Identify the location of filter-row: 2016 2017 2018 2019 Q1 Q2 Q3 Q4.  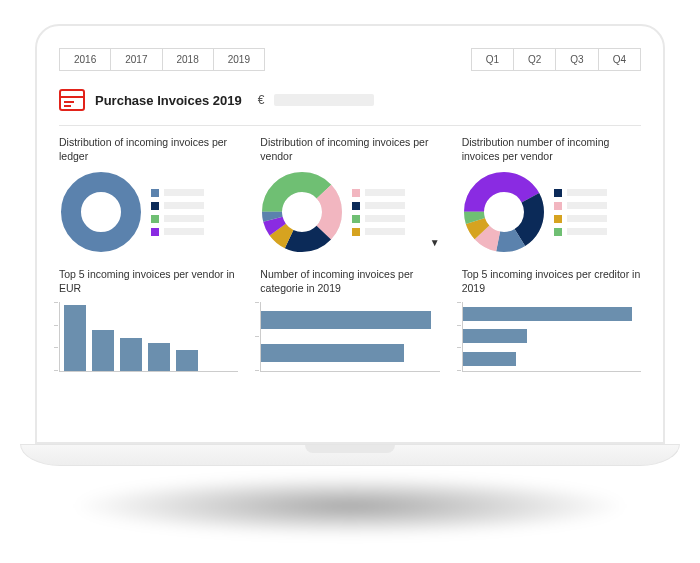
(350, 60).